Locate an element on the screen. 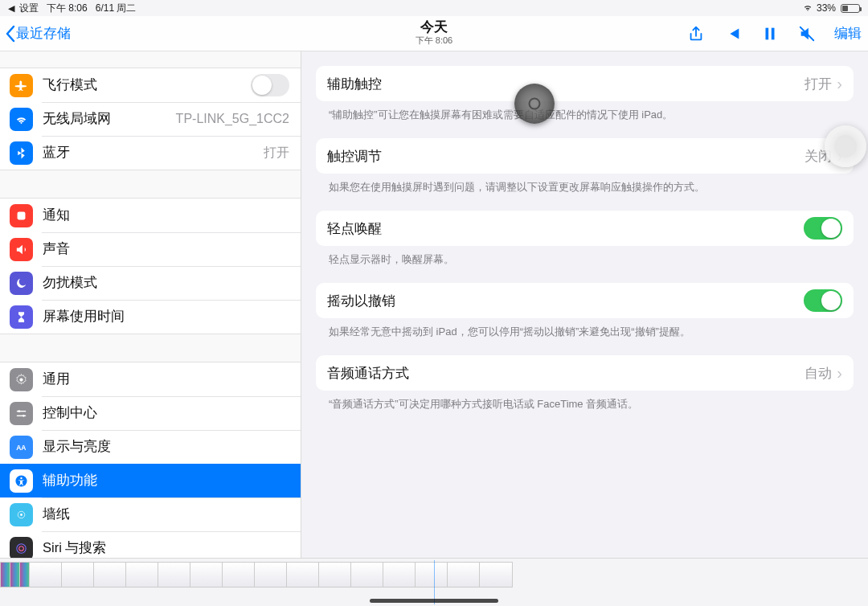 The image size is (868, 606). sidebar-item-label: 控制中心 is located at coordinates (70, 413).